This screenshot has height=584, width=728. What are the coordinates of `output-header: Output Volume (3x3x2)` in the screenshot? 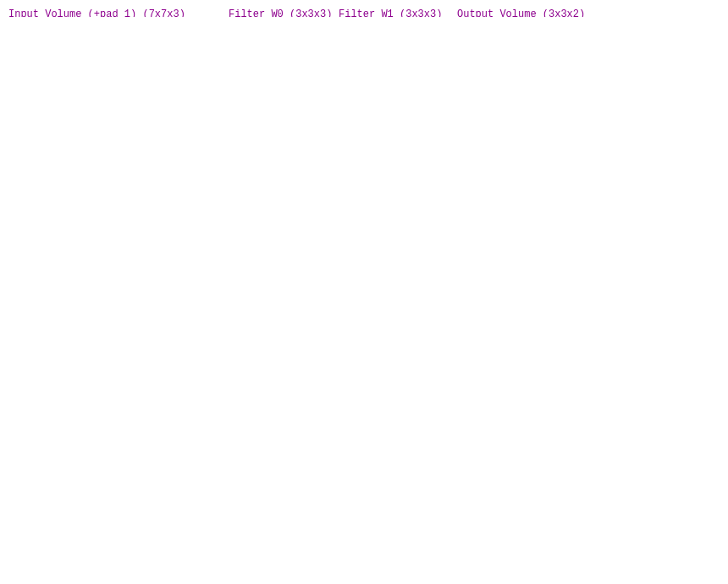 It's located at (521, 13).